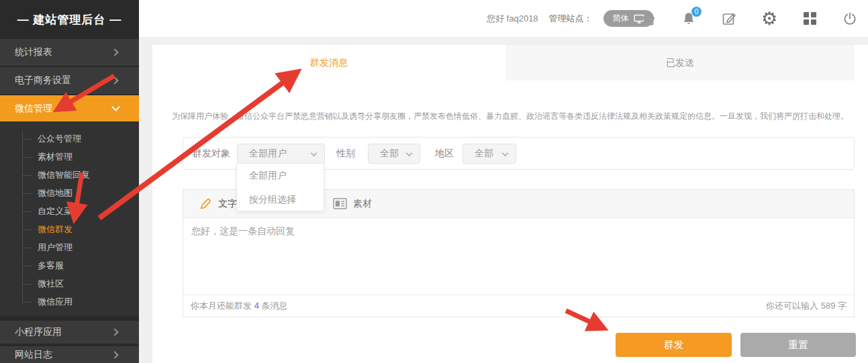 Image resolution: width=868 pixels, height=363 pixels. I want to click on notifications-bell-icon: 0, so click(689, 19).